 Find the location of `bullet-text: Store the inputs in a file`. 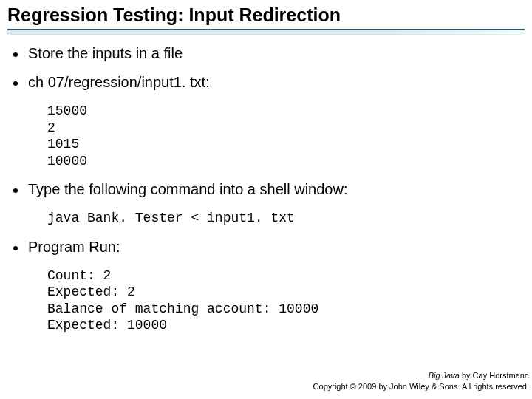

bullet-text: Store the inputs in a file is located at coordinates (105, 53).